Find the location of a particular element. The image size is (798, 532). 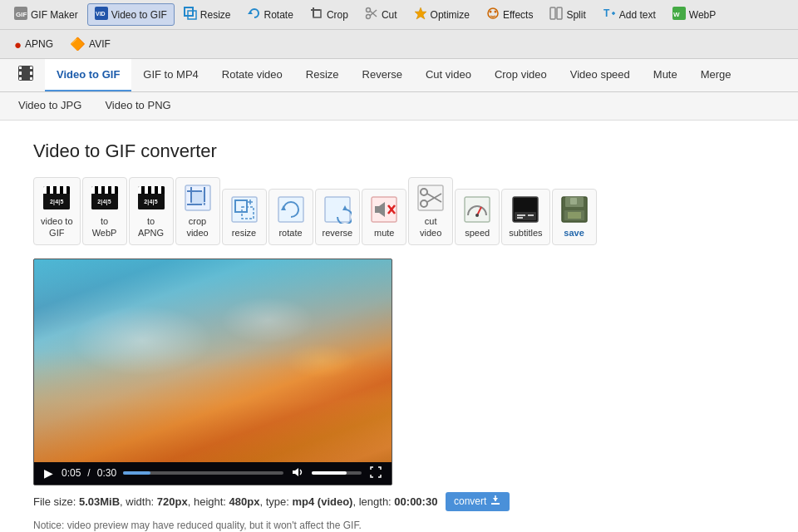

tool-to-apng-icon: 2|4|5 is located at coordinates (151, 198).